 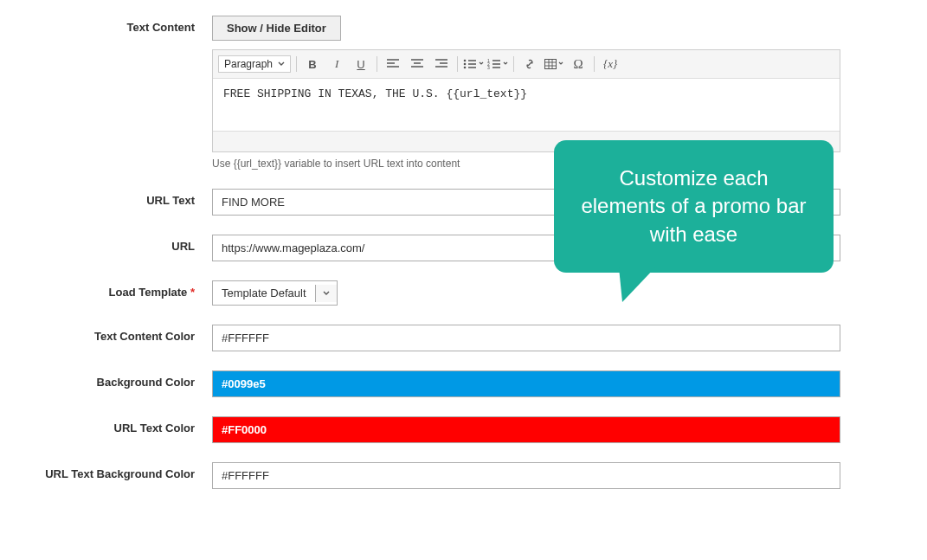 What do you see at coordinates (526, 338) in the screenshot?
I see `text-content-color-input` at bounding box center [526, 338].